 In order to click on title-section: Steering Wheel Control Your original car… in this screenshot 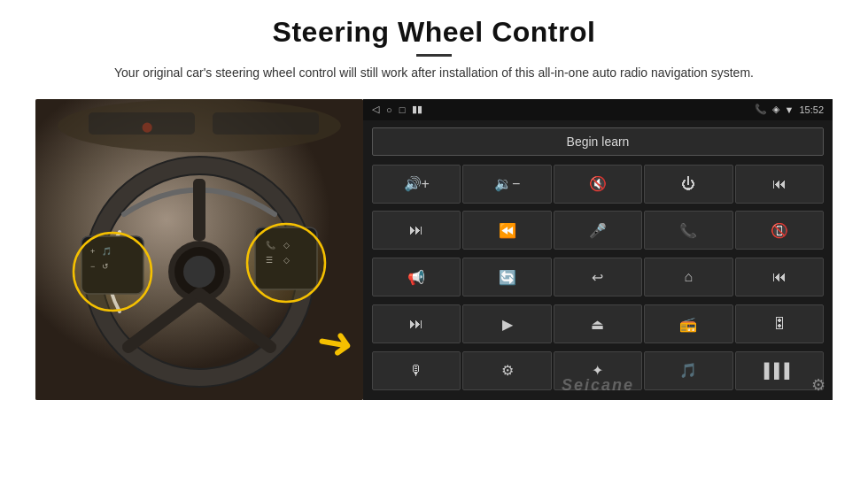, I will do `click(434, 55)`.